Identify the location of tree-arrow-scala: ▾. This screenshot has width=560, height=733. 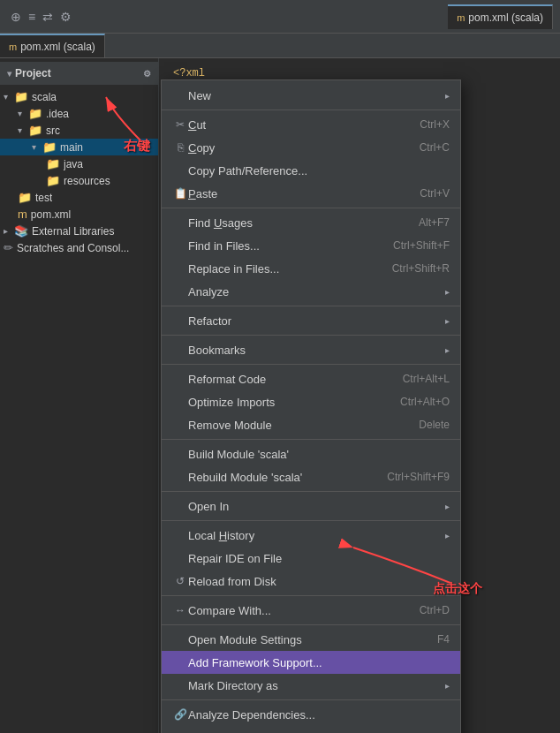
(9, 97).